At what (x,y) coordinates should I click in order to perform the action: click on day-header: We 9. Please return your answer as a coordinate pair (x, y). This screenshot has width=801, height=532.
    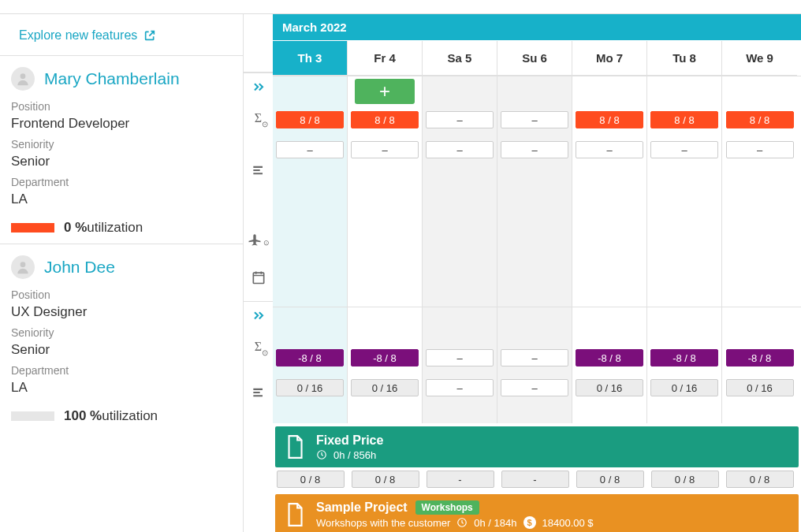
    Looking at the image, I should click on (760, 58).